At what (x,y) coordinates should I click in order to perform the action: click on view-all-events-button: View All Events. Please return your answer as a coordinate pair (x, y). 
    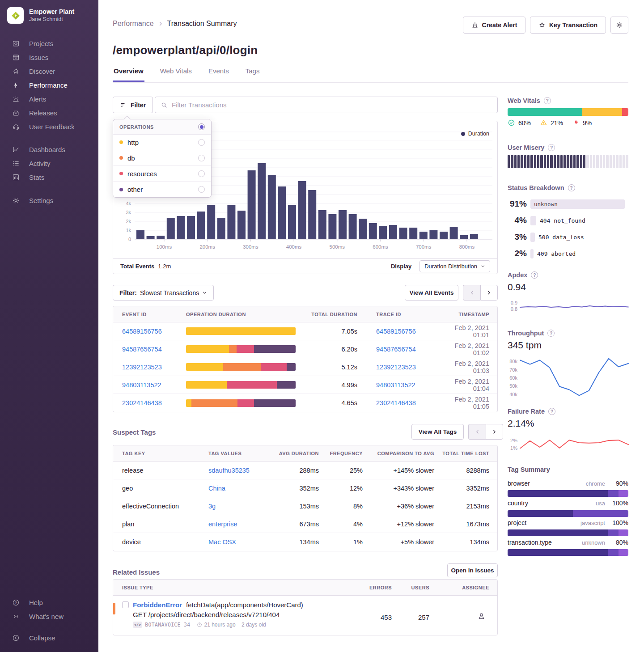
    Looking at the image, I should click on (432, 292).